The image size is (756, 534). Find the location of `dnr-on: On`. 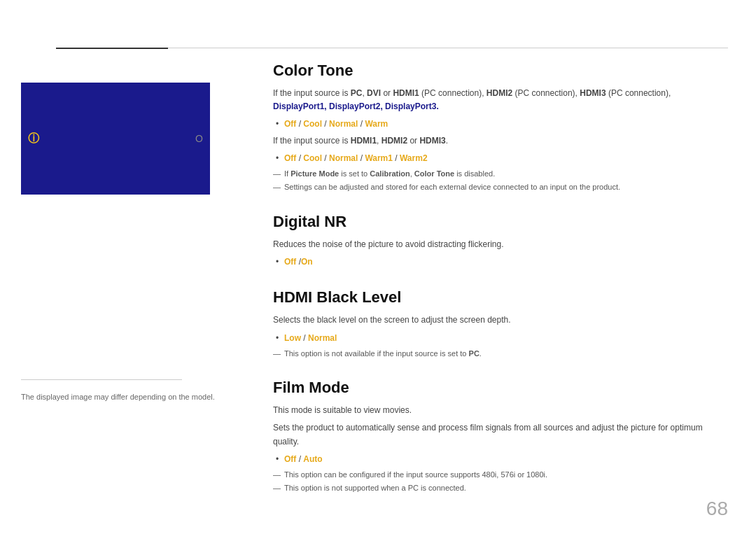

dnr-on: On is located at coordinates (307, 262).